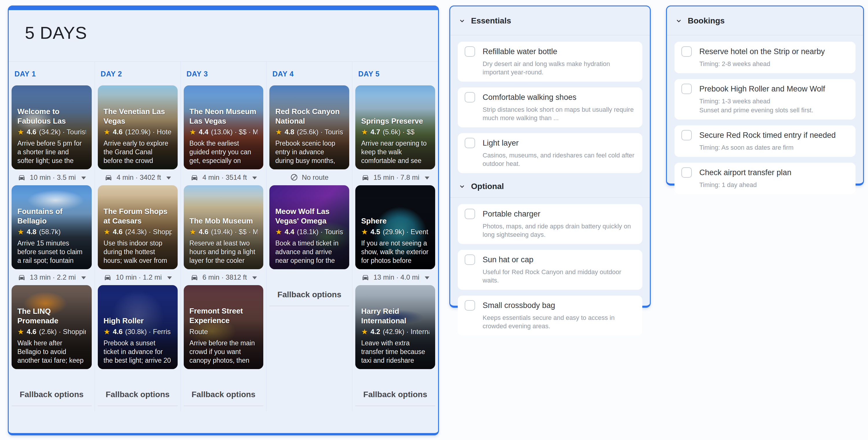  Describe the element at coordinates (395, 121) in the screenshot. I see `place-name: Springs Preserve` at that location.